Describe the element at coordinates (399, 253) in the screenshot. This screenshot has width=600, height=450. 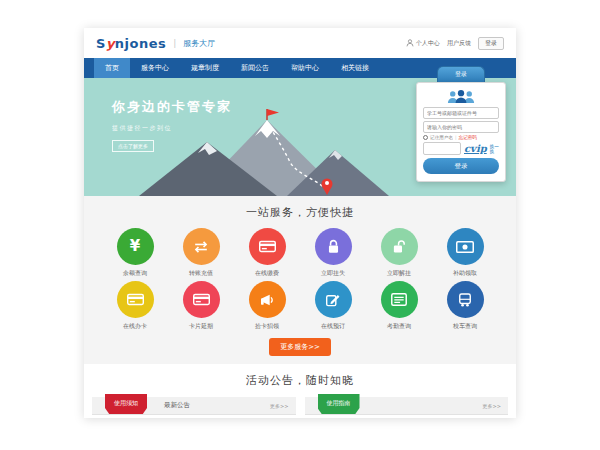
I see `service-item-unlock: 立即解挂` at that location.